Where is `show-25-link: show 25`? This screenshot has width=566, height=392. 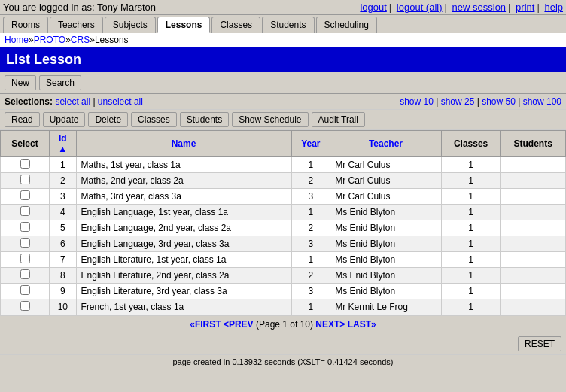 show-25-link: show 25 is located at coordinates (458, 102).